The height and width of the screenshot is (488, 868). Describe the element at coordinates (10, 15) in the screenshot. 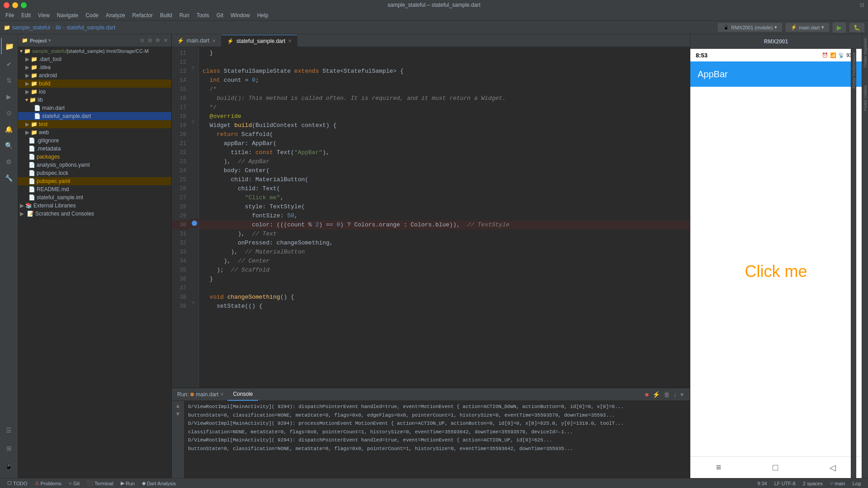

I see `menu-file: File` at that location.